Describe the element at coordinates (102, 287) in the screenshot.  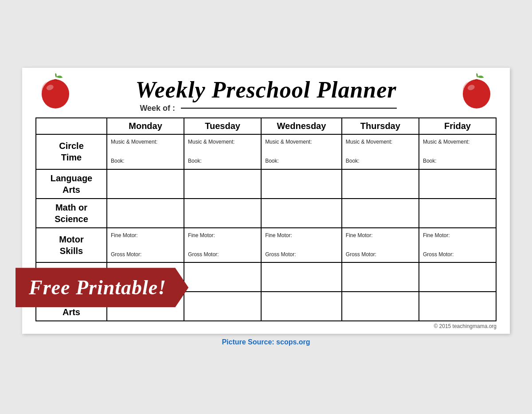
I see `free-printable-banner: Free Printable!` at that location.